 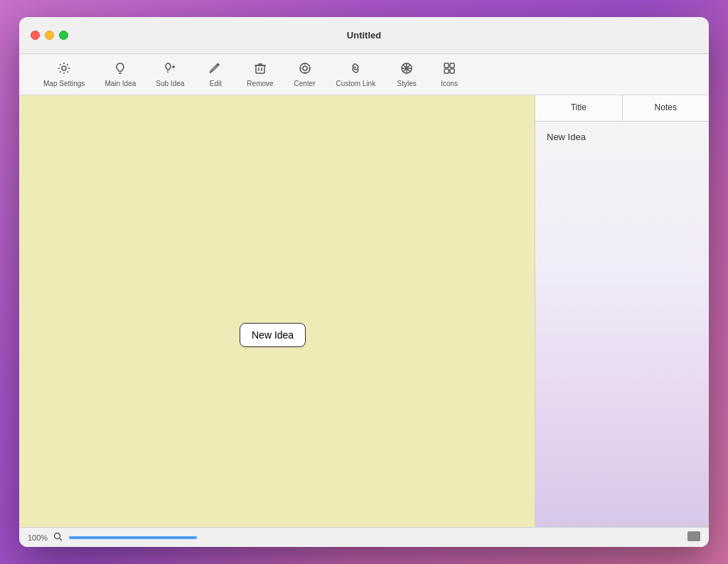 I want to click on custom-link-label: Custom Link, so click(x=356, y=84).